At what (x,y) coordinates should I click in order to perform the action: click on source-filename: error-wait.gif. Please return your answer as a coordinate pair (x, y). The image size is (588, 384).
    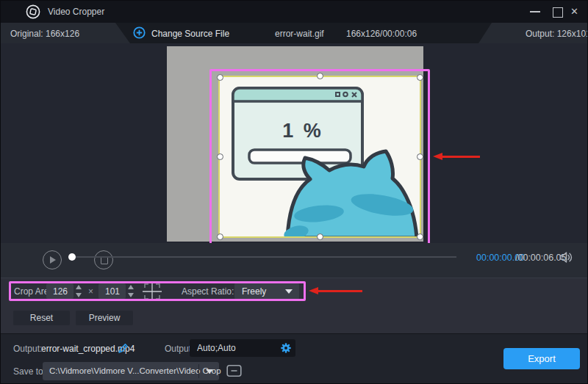
    Looking at the image, I should click on (300, 34).